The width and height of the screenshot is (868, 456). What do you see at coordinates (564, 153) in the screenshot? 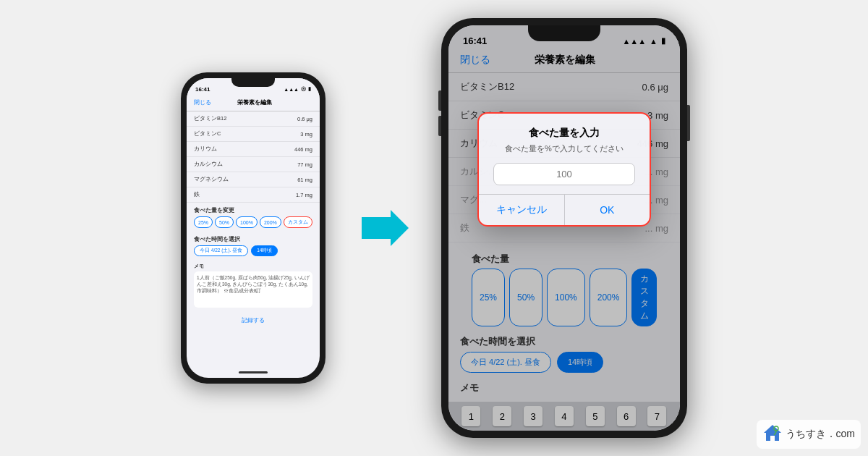
I see `dialog-body: 食べた量を入力 食べた量を%で入力してください` at bounding box center [564, 153].